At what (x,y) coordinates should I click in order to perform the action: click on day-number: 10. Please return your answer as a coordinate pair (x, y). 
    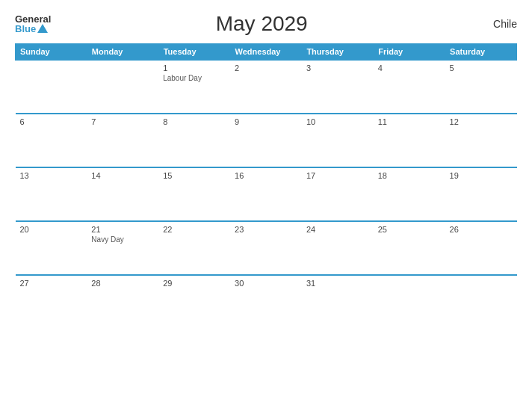
    Looking at the image, I should click on (338, 122).